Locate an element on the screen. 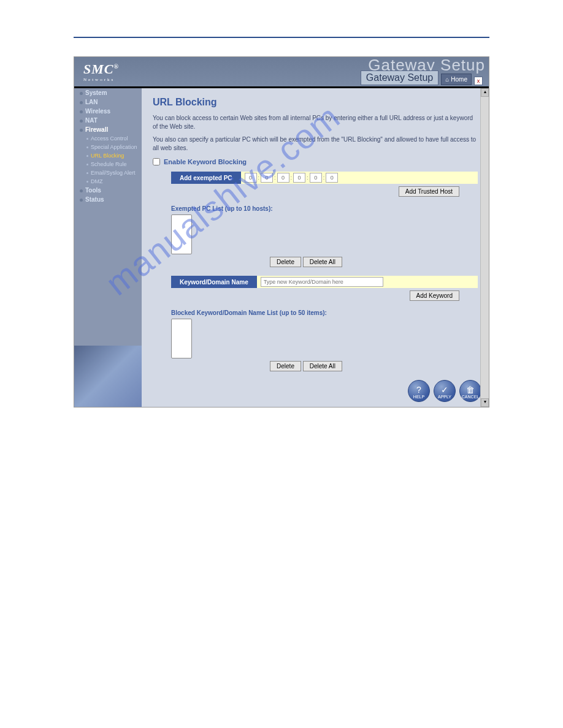  add-exempted-label: Add exempted PC is located at coordinates (206, 178).